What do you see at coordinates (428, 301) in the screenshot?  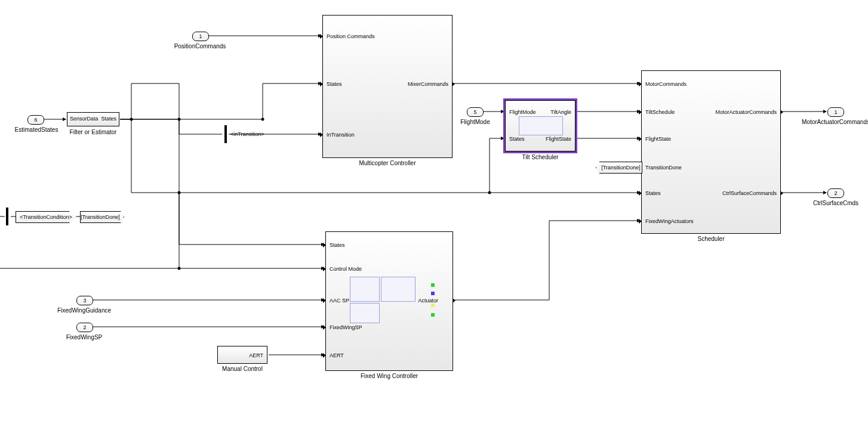 I see `port-label: Actuator` at bounding box center [428, 301].